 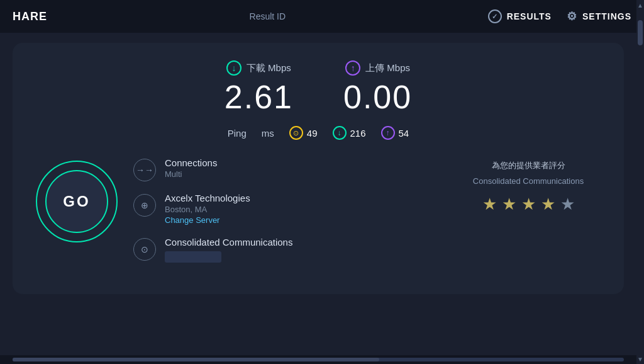 What do you see at coordinates (377, 97) in the screenshot?
I see `upload-value: 0.00` at bounding box center [377, 97].